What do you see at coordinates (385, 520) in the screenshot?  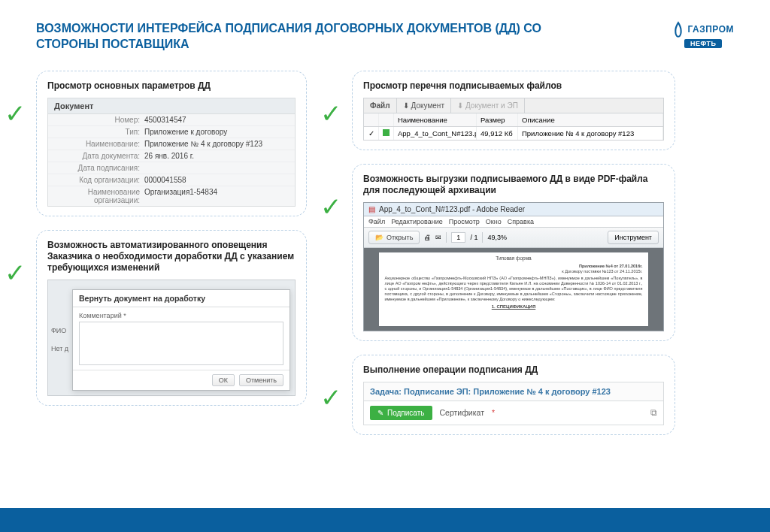 I see `footer-band` at bounding box center [385, 520].